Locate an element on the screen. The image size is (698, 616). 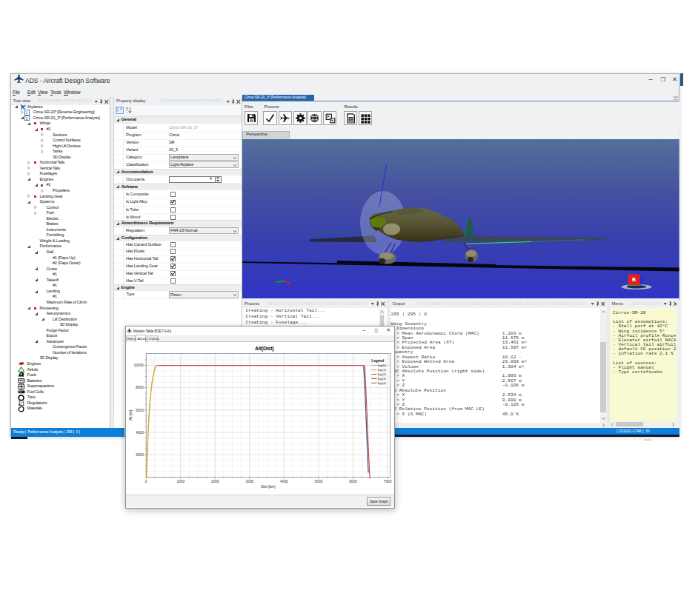
svg-text: 0 is located at coordinates (147, 481).